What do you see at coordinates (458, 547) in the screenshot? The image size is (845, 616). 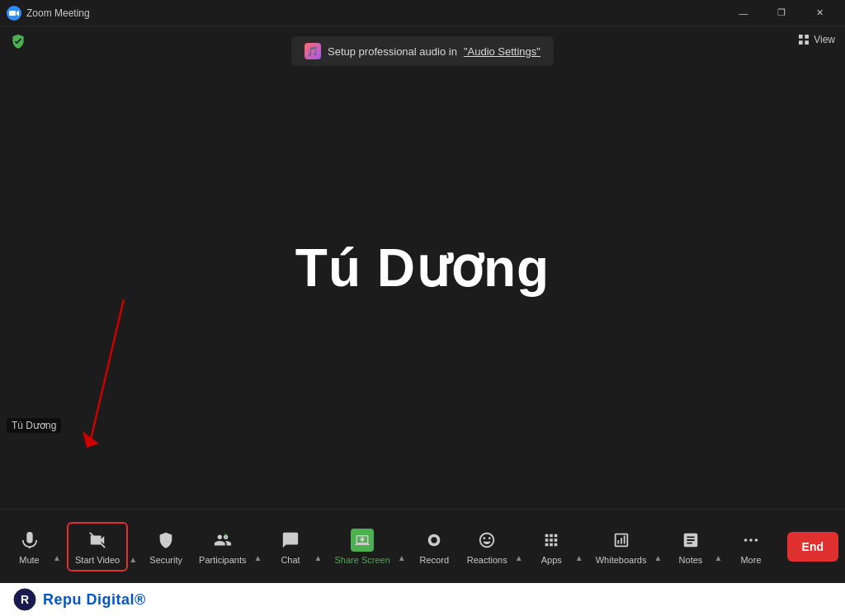 I see `toolbar-center: Security 1 Participants ▲` at bounding box center [458, 547].